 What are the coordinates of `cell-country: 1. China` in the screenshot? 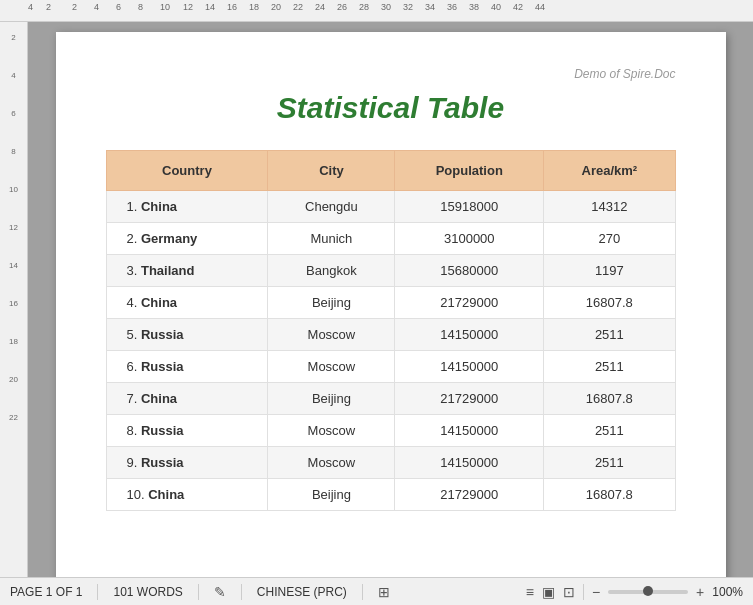 It's located at (187, 207).